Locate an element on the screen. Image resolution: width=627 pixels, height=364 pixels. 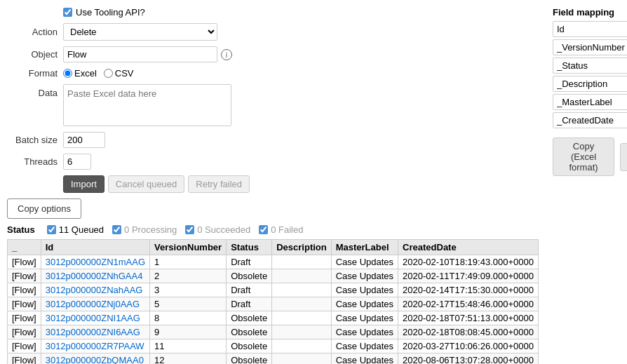
batch-size-input is located at coordinates (84, 140).